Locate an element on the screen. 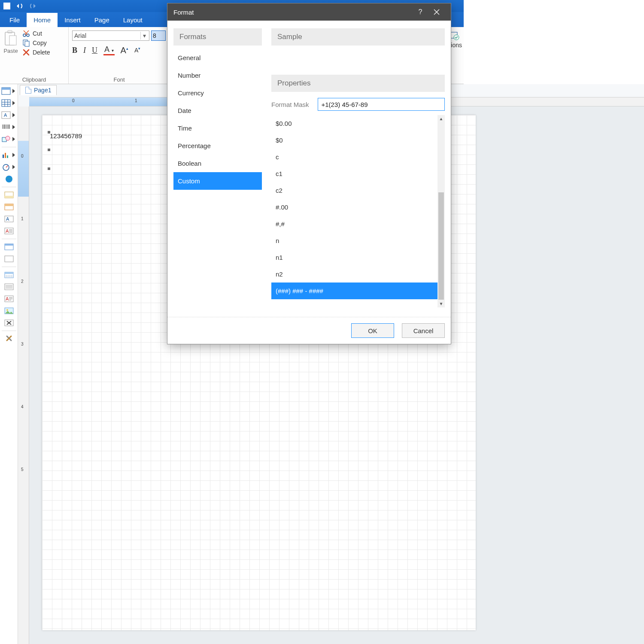 This screenshot has height=644, width=644. ok-button: OK is located at coordinates (373, 331).